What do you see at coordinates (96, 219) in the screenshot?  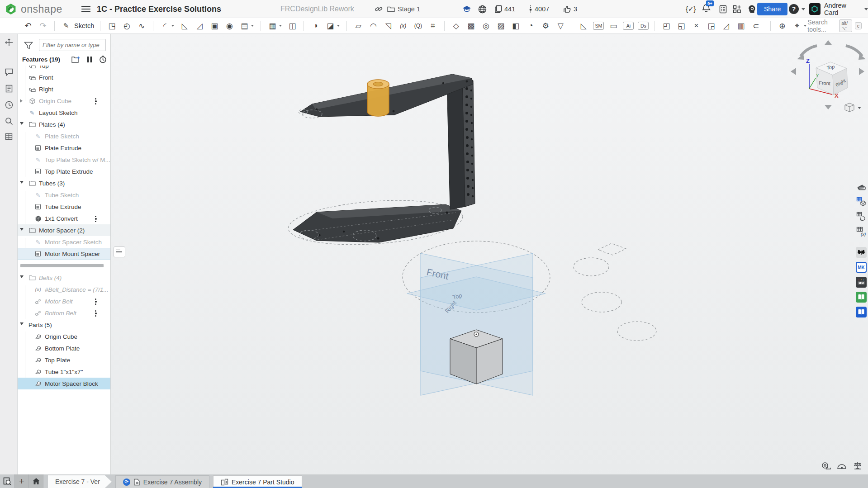 I see `context-dots-icon` at bounding box center [96, 219].